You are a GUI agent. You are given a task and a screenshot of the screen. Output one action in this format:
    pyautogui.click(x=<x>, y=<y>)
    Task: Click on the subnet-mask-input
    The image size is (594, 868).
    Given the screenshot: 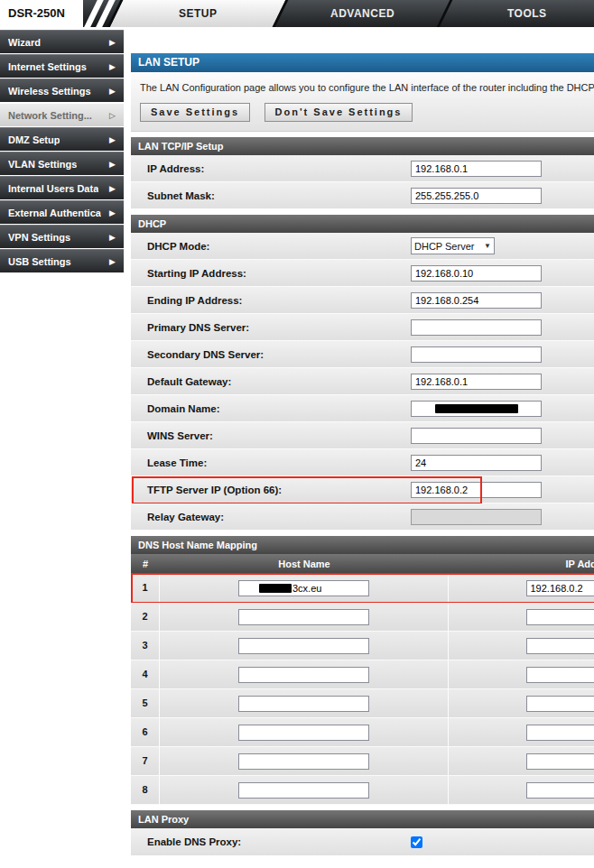 What is the action you would take?
    pyautogui.click(x=477, y=196)
    